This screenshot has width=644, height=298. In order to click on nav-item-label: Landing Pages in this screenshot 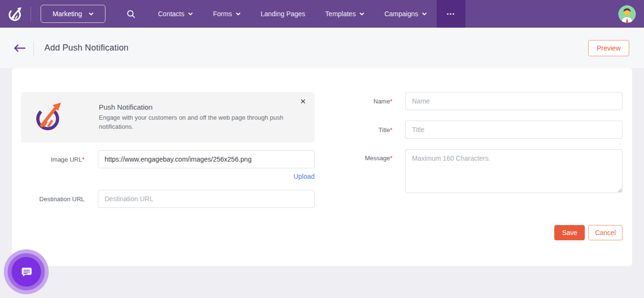, I will do `click(283, 14)`.